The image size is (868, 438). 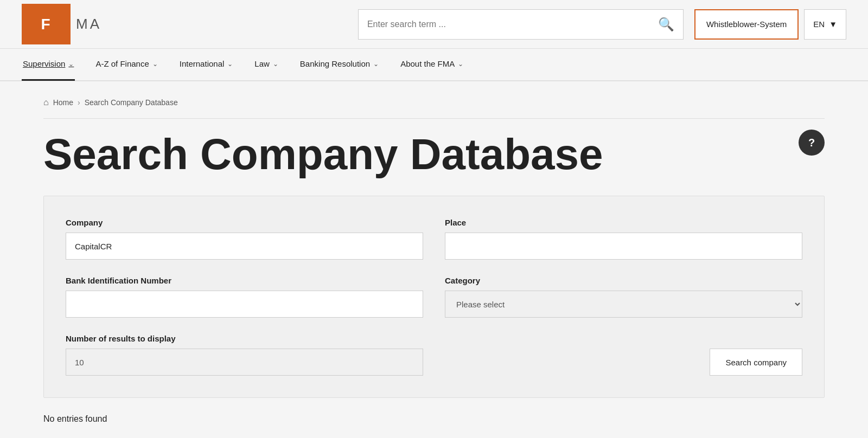 What do you see at coordinates (266, 65) in the screenshot?
I see `nav-item-law: Law ⌄` at bounding box center [266, 65].